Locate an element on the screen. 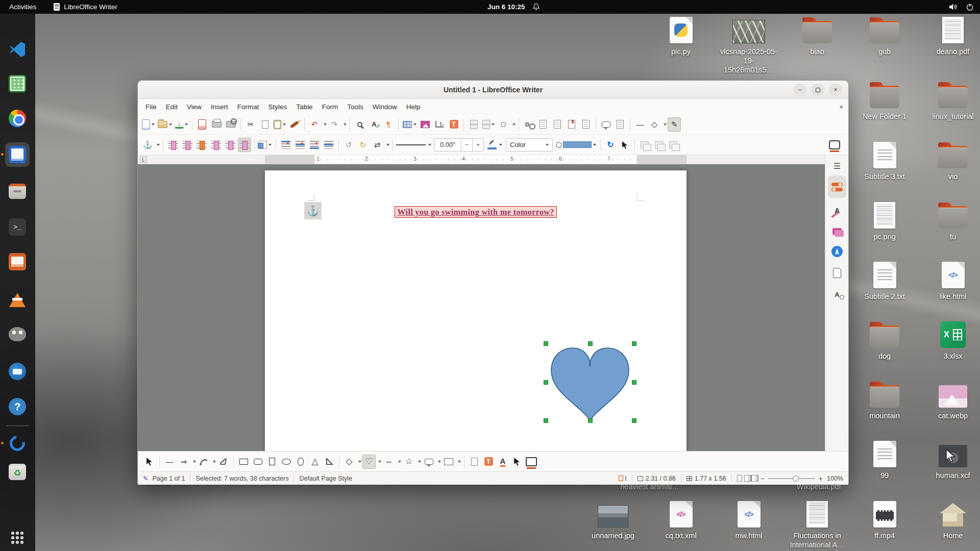  menu-help: Help is located at coordinates (413, 107).